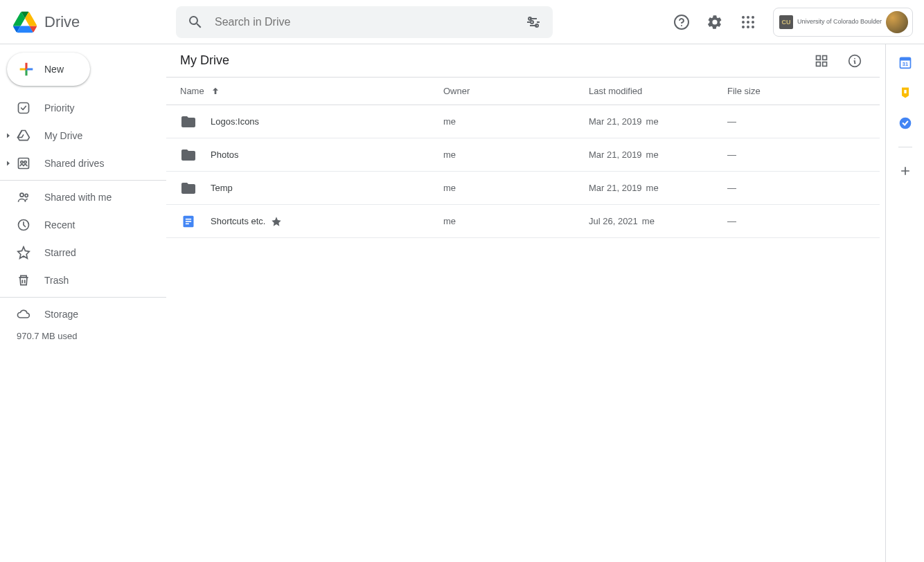 The width and height of the screenshot is (924, 562). I want to click on priority-icon, so click(24, 108).